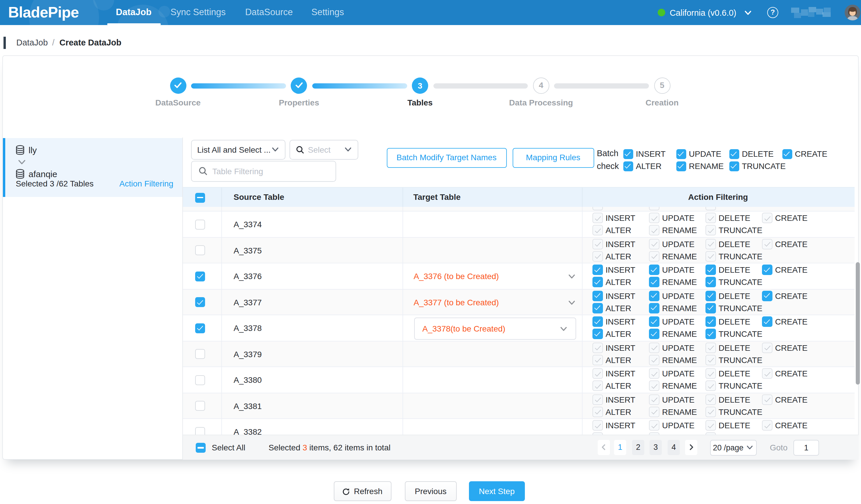 The height and width of the screenshot is (504, 861). I want to click on batch-action-delete: DELETE, so click(756, 154).